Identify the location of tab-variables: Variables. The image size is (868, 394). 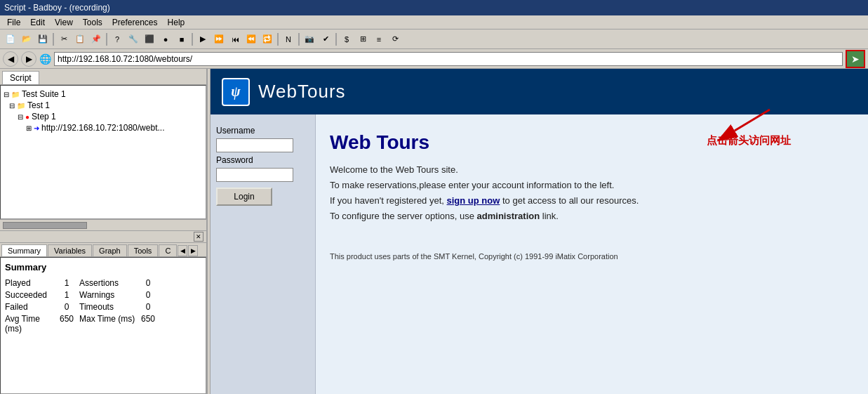
(70, 250).